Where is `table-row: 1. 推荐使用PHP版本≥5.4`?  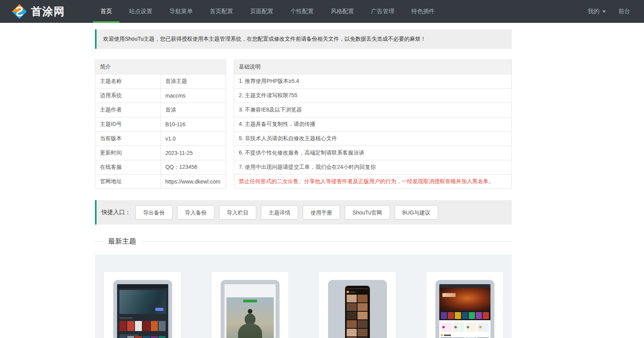
table-row: 1. 推荐使用PHP版本≥5.4 is located at coordinates (373, 81).